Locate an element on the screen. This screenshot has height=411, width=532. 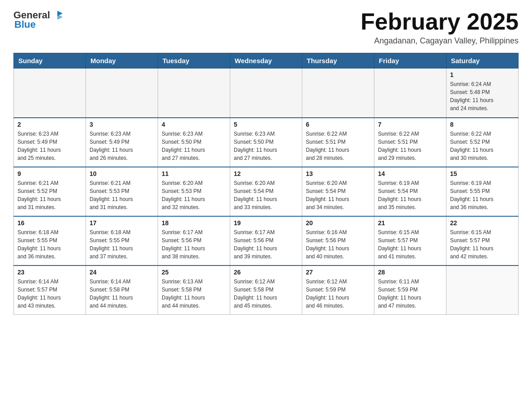
table-row: 17Sunrise: 6:18 AM Sunset: 5:55 PM Dayli… is located at coordinates (122, 241).